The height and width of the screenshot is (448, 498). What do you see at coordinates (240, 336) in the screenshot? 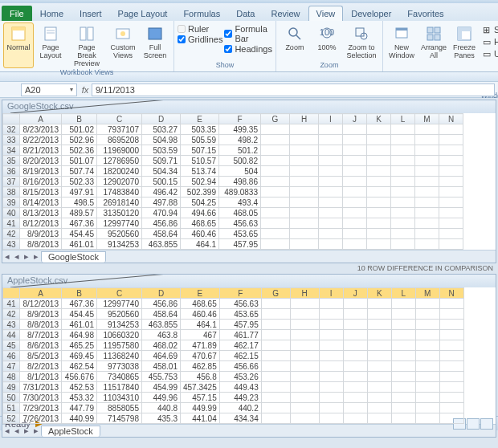
I see `cell: 461.77` at bounding box center [240, 336].